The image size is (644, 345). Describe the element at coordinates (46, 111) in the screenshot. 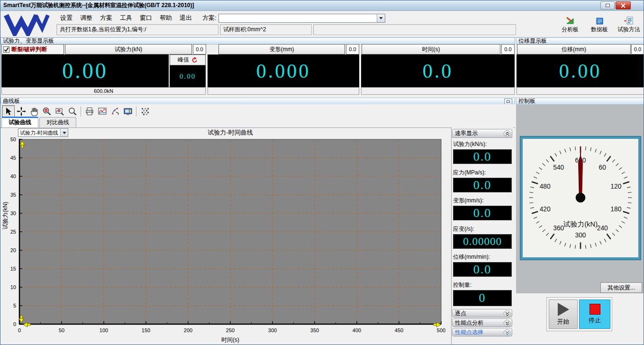

I see `zoom-in-tool-button` at that location.